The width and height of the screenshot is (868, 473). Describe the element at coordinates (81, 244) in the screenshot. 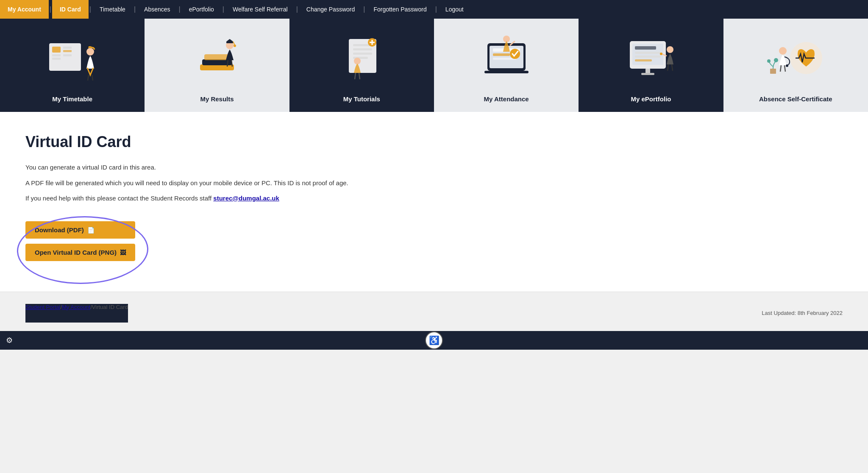

I see `buttons-area: Download (PDF) Open Virtual ID Card (PNG…` at that location.